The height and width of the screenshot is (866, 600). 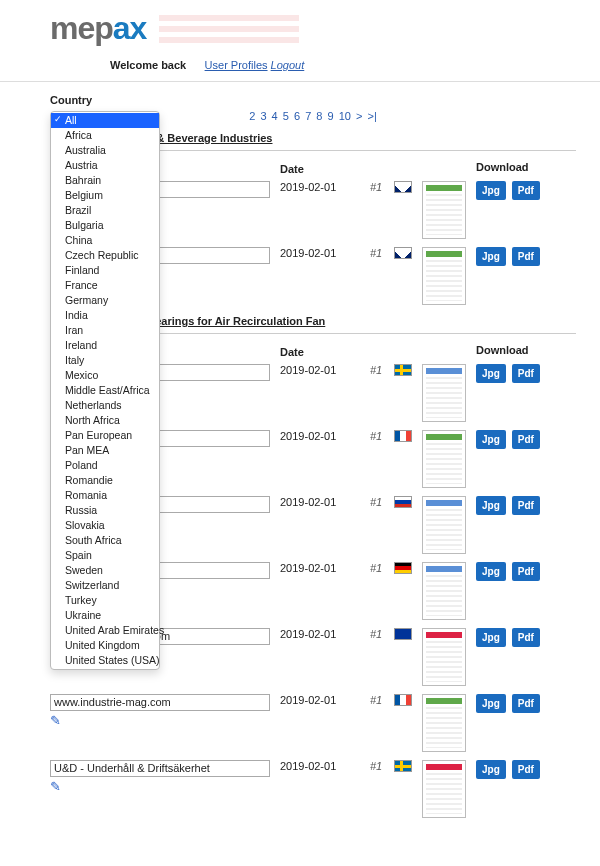 What do you see at coordinates (130, 28) in the screenshot?
I see `logo-ax: ax` at bounding box center [130, 28].